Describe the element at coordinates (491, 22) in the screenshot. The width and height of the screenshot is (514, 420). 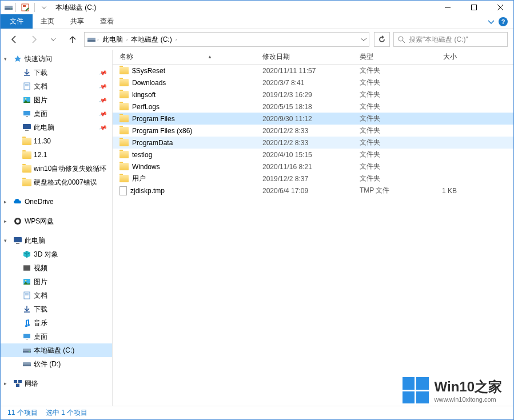
I see `ribbon-expand-icon` at that location.